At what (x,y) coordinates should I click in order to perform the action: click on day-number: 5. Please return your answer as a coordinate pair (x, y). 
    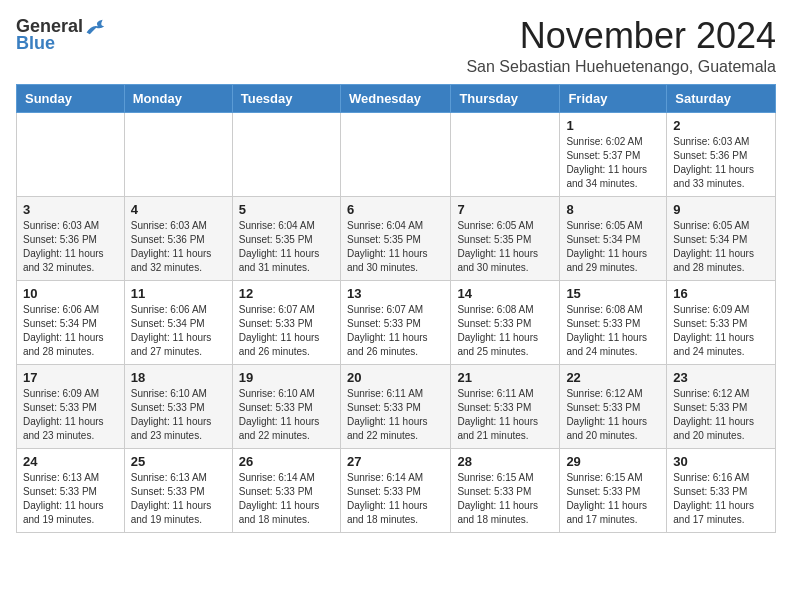
    Looking at the image, I should click on (286, 210).